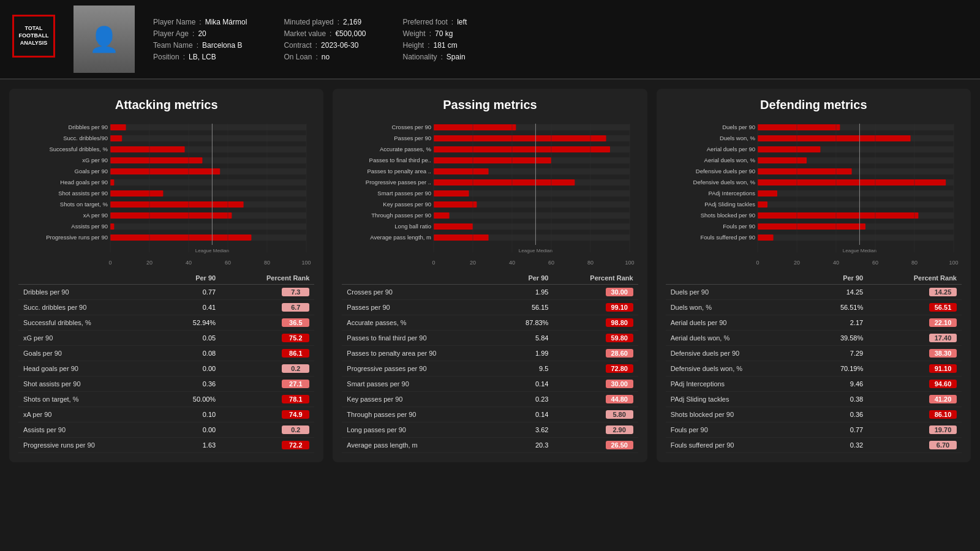 The image size is (980, 551). What do you see at coordinates (595, 293) in the screenshot?
I see `percent-rank: 30.00` at bounding box center [595, 293].